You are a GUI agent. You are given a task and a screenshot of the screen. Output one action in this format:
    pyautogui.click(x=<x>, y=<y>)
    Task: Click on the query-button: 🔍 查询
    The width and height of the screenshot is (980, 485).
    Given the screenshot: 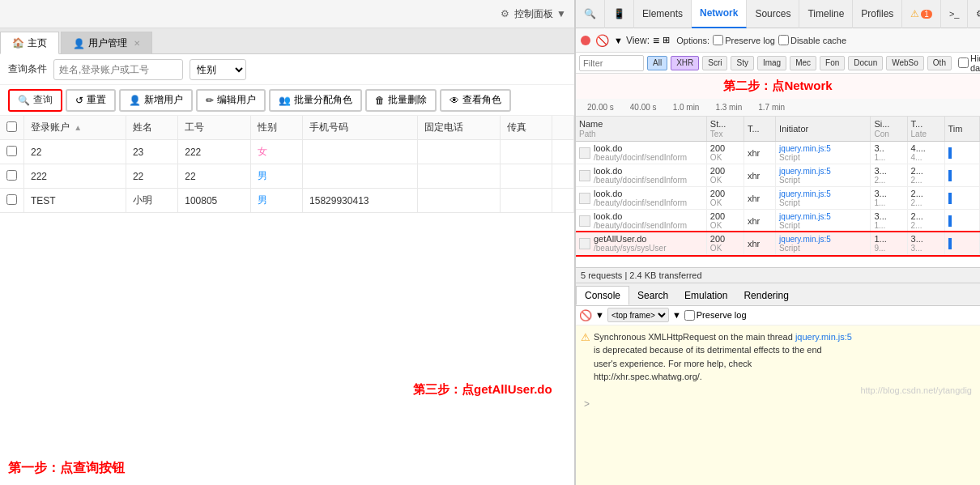 What is the action you would take?
    pyautogui.click(x=36, y=100)
    